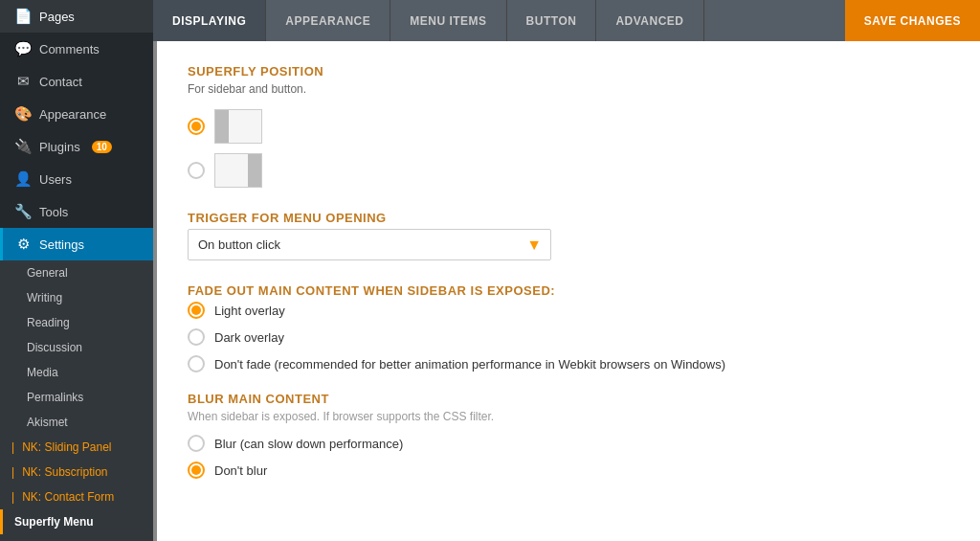 This screenshot has width=980, height=541. I want to click on submenu-label: NK: Subscription, so click(65, 472).